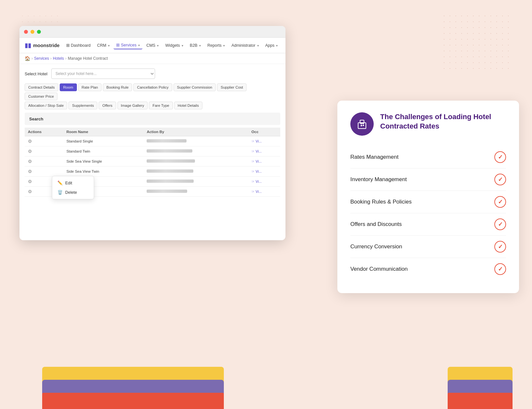 This screenshot has width=532, height=409. I want to click on logo: ▮▮ moonstride, so click(42, 45).